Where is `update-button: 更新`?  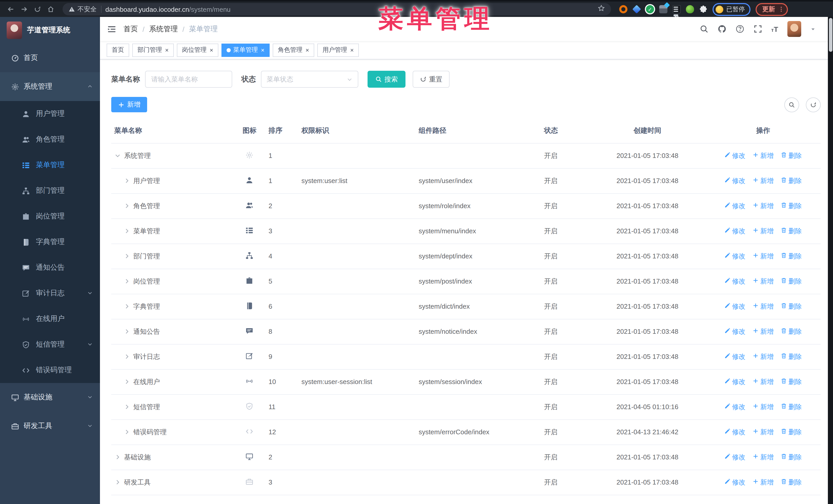 update-button: 更新 is located at coordinates (772, 9).